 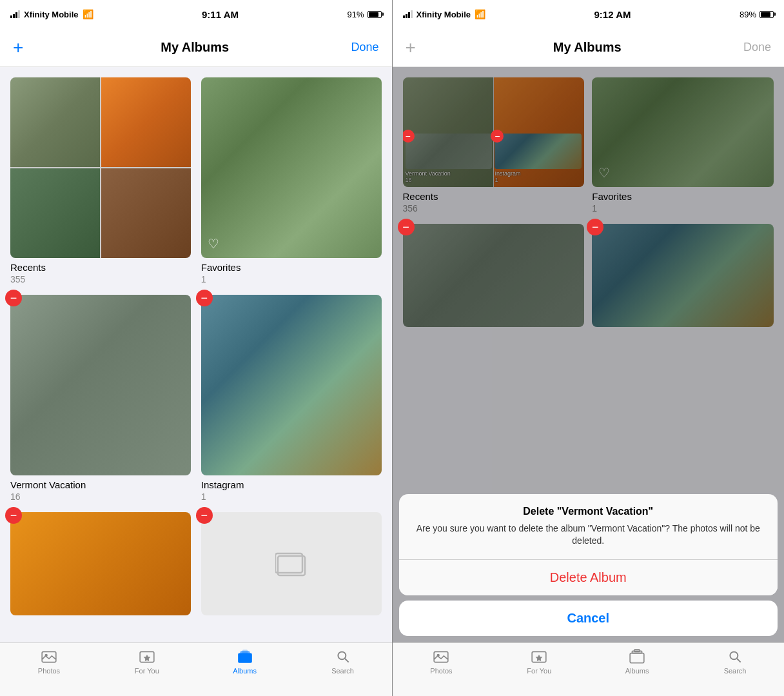 I want to click on album-instagram-thumb, so click(x=291, y=385).